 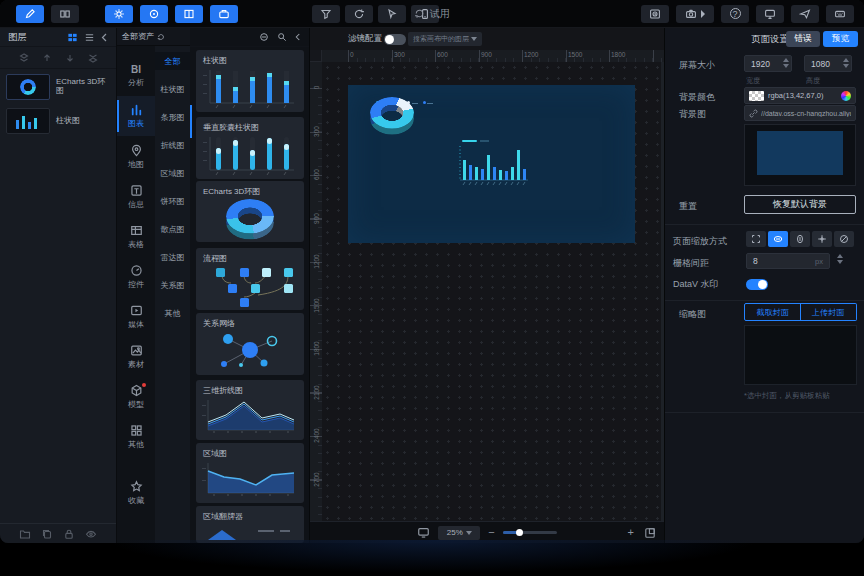 What do you see at coordinates (282, 37) in the screenshot?
I see `search-icon` at bounding box center [282, 37].